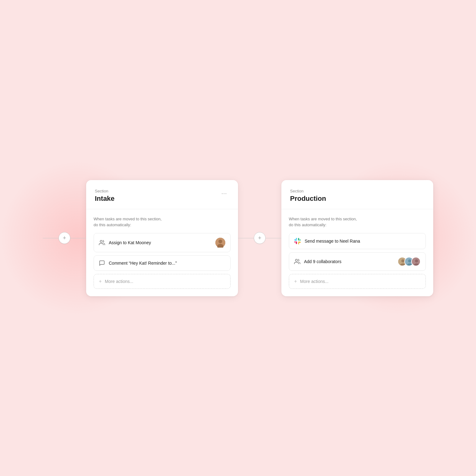 This screenshot has width=476, height=476. What do you see at coordinates (314, 281) in the screenshot?
I see `production-more-actions-label: More actions...` at bounding box center [314, 281].